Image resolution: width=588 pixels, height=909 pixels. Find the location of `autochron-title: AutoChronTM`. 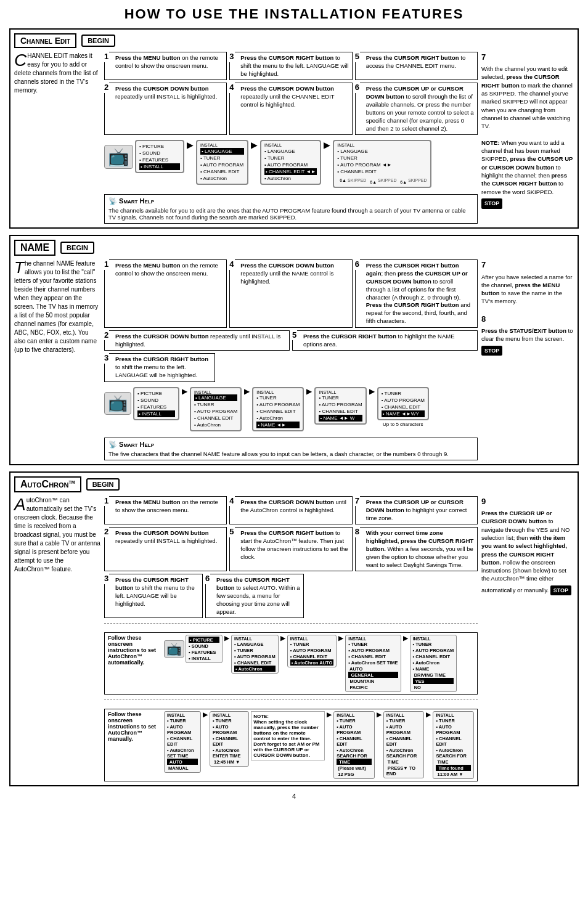

autochron-title: AutoChronTM is located at coordinates (48, 484).